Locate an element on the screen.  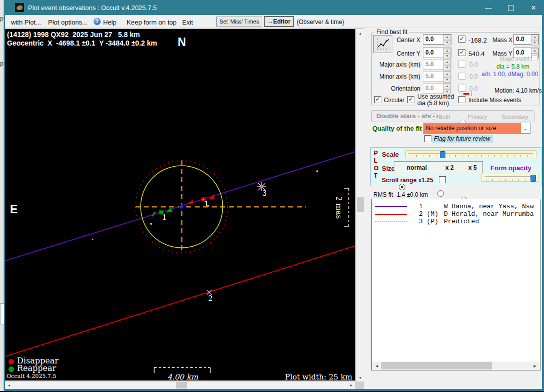
listbox-scrollbar: ◄ ► is located at coordinates (456, 365).